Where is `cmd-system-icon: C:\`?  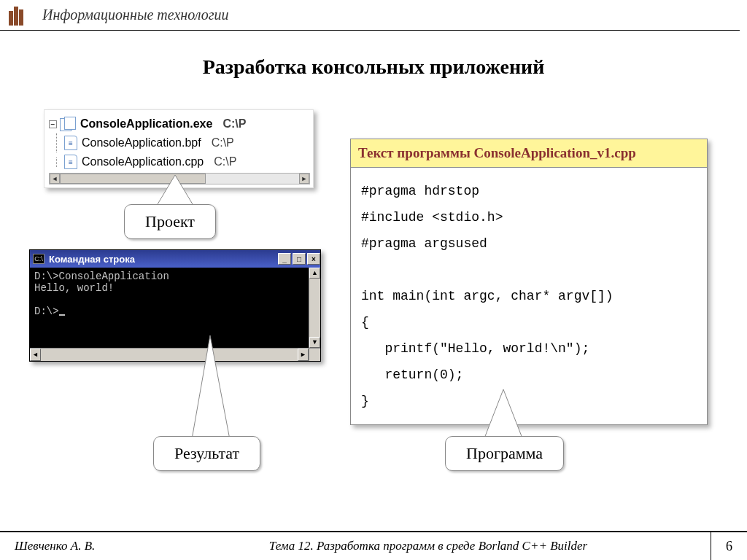 cmd-system-icon: C:\ is located at coordinates (39, 259).